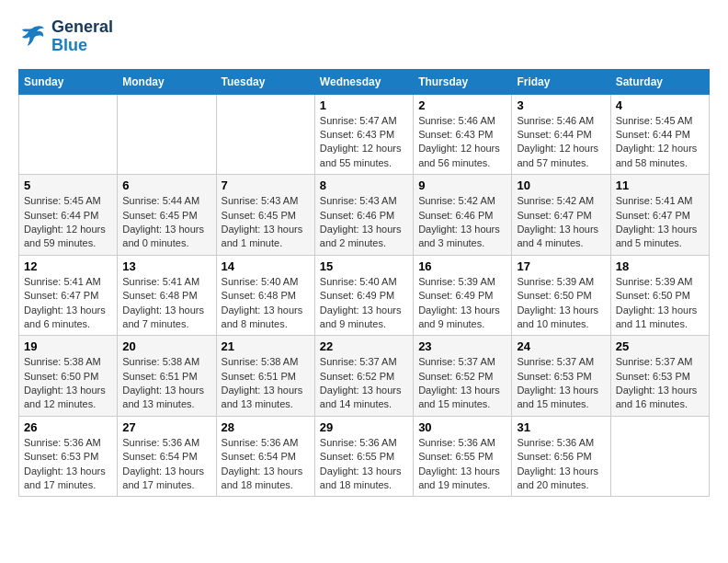 This screenshot has height=563, width=728. What do you see at coordinates (166, 186) in the screenshot?
I see `day-number: 6` at bounding box center [166, 186].